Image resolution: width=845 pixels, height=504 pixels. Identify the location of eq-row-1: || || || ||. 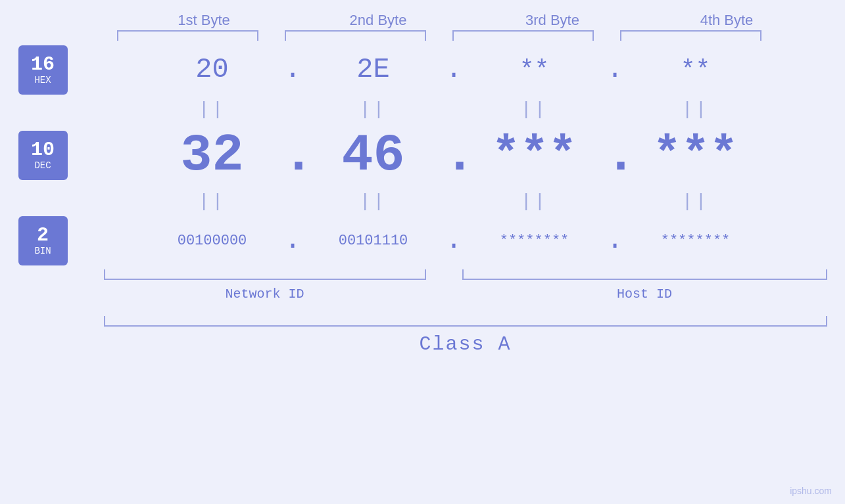
(454, 109).